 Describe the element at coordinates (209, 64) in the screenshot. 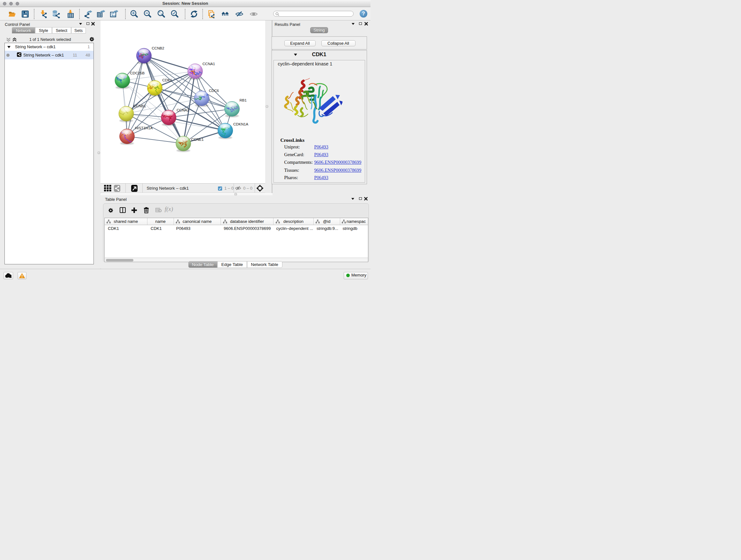

I see `svg-text: CCNA1` at that location.